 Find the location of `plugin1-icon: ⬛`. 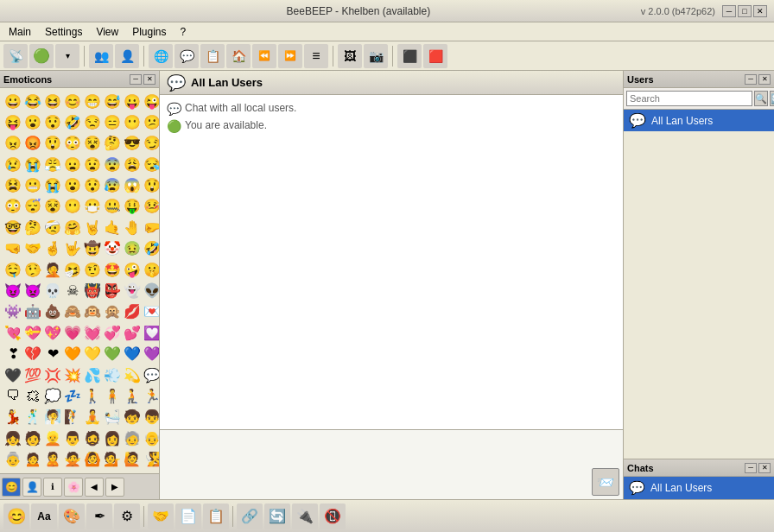

plugin1-icon: ⬛ is located at coordinates (409, 56).